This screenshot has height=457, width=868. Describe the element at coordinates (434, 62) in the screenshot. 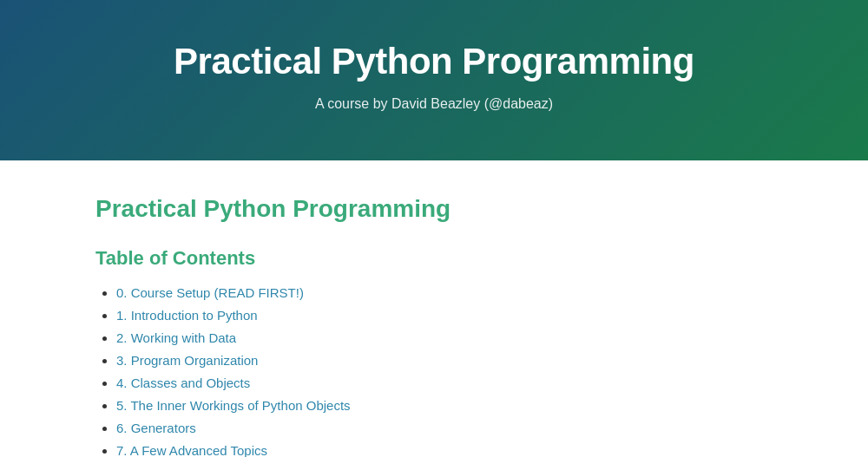

I see `hero-title: Practical Python Programming` at that location.